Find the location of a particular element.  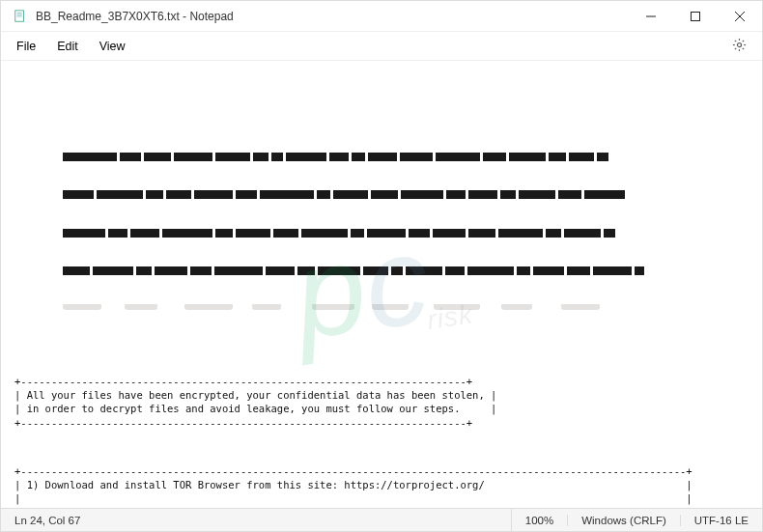

status-position: Ln 24, Col 67 is located at coordinates (257, 519).